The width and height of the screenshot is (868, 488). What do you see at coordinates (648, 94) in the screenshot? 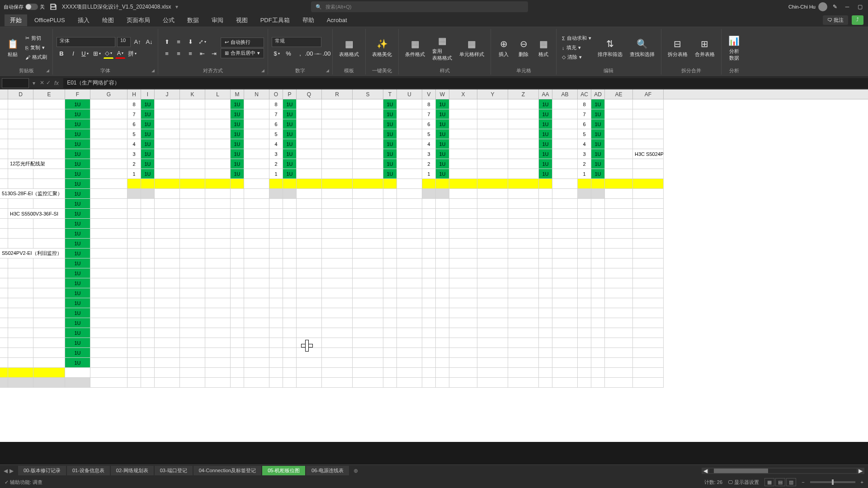
I see `column-header: AF` at bounding box center [648, 94].